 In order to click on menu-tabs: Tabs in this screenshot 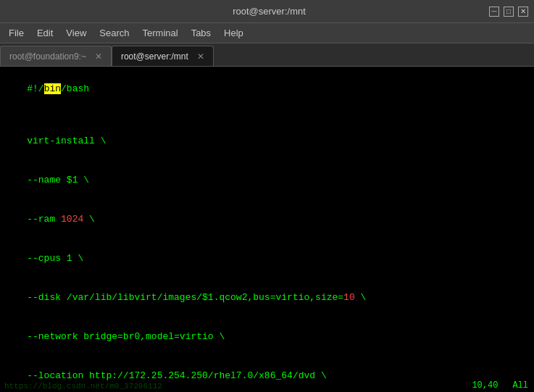, I will do `click(201, 33)`.